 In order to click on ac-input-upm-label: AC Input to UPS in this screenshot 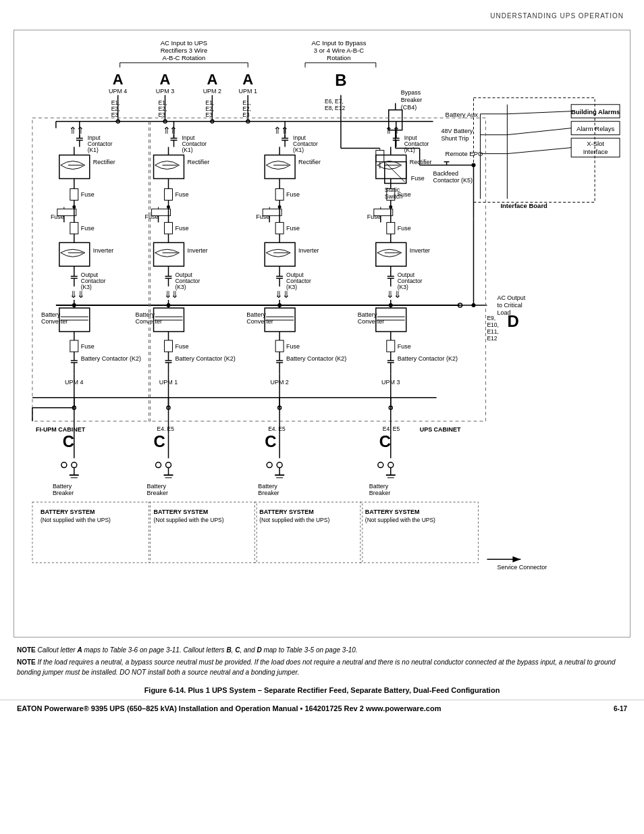, I will do `click(184, 43)`.